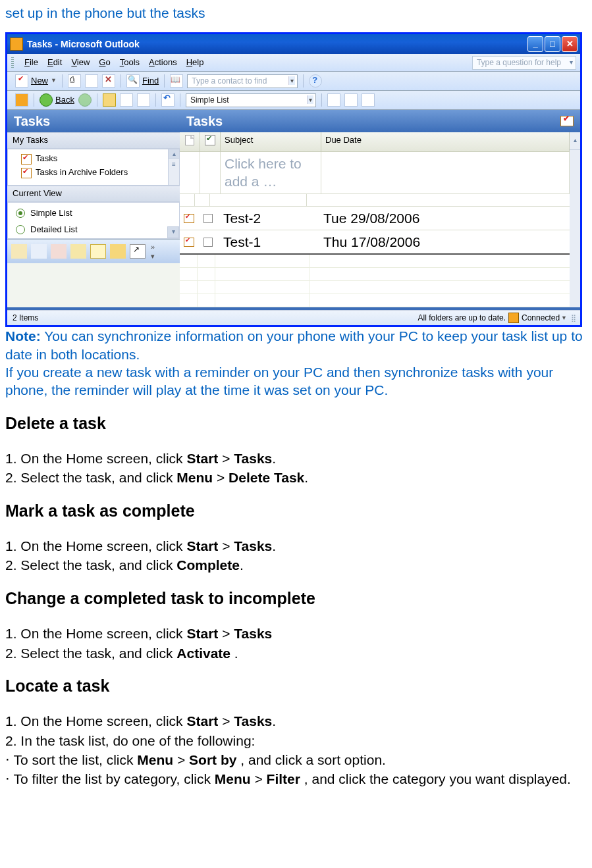  What do you see at coordinates (552, 44) in the screenshot?
I see `maximize-button: □` at bounding box center [552, 44].